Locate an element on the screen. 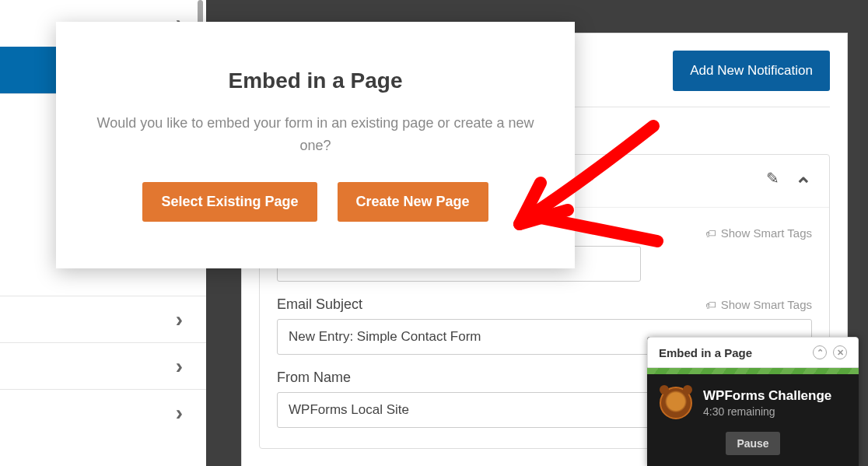 The image size is (868, 466). challenge-widget: Embed in a Page ⌃ ✕ WPForms Challenge 4:… is located at coordinates (753, 401).